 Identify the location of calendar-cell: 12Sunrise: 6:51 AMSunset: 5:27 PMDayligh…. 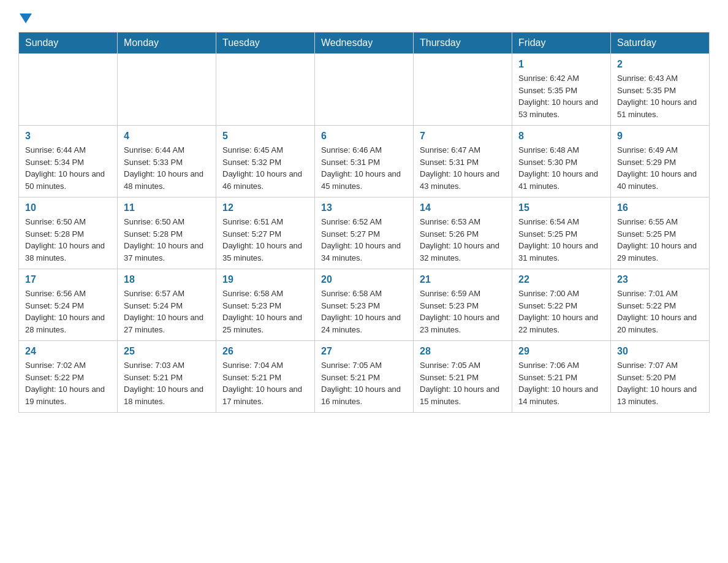
(266, 233).